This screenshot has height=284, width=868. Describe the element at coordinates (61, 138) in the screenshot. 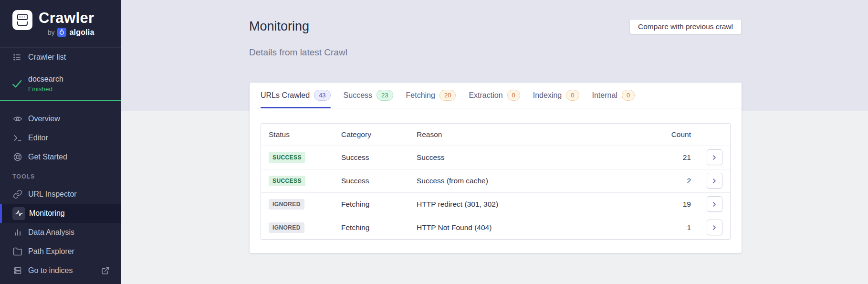

I see `sidebar-item-editor: Editor` at that location.